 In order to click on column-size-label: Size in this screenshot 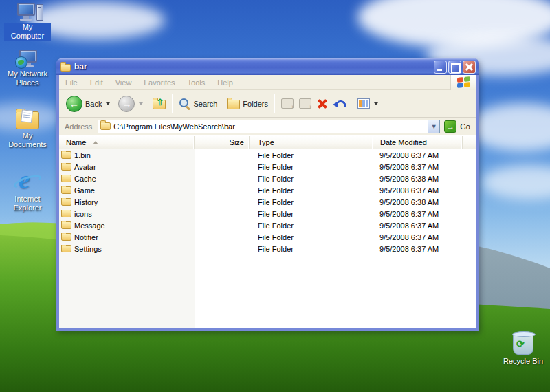, I will do `click(236, 142)`.